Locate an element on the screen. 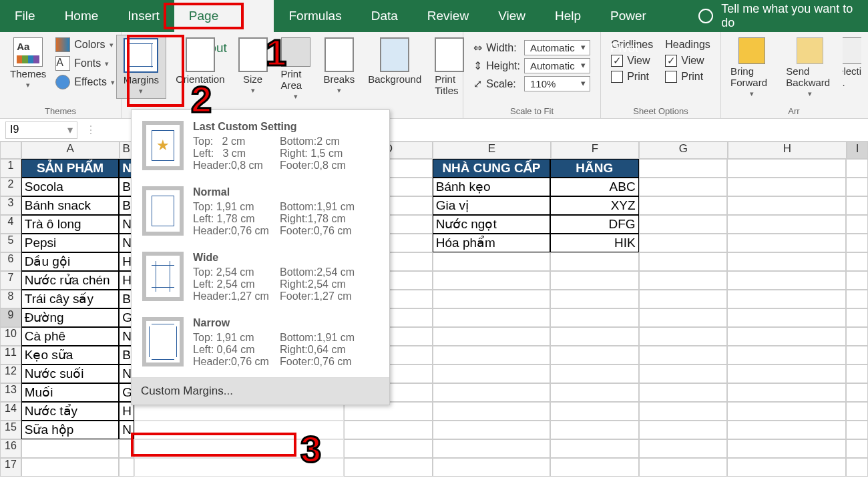  background-button: Background is located at coordinates (395, 61).